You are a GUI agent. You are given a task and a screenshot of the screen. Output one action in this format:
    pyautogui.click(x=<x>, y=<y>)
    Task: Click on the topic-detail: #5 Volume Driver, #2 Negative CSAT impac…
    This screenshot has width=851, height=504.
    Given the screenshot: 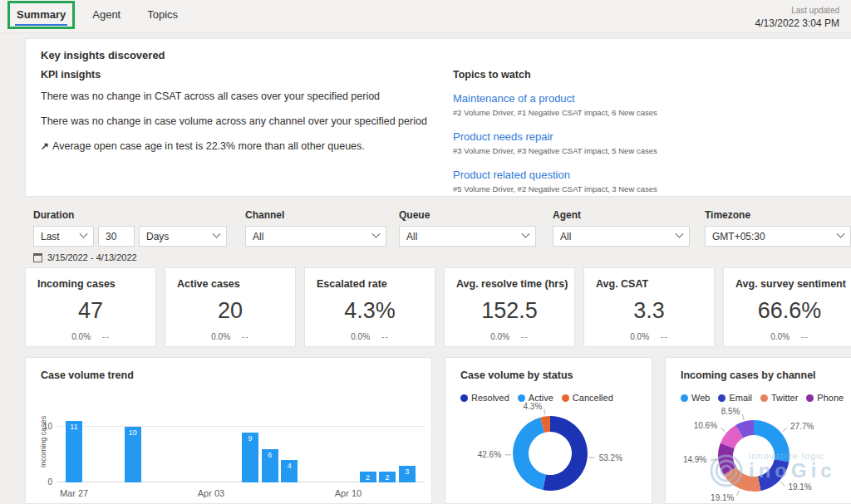 What is the action you would take?
    pyautogui.click(x=632, y=189)
    